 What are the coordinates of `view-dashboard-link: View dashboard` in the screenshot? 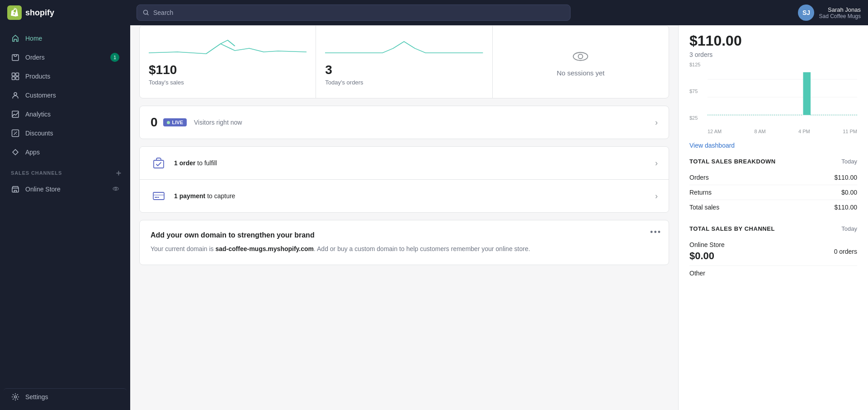 It's located at (712, 145).